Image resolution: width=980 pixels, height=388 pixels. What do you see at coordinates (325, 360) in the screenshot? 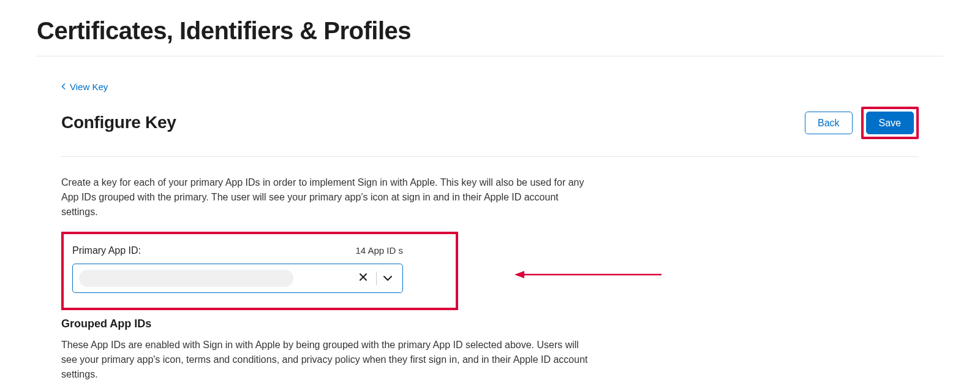
I see `grouped-description: These App IDs are enabled with Sign in w…` at bounding box center [325, 360].